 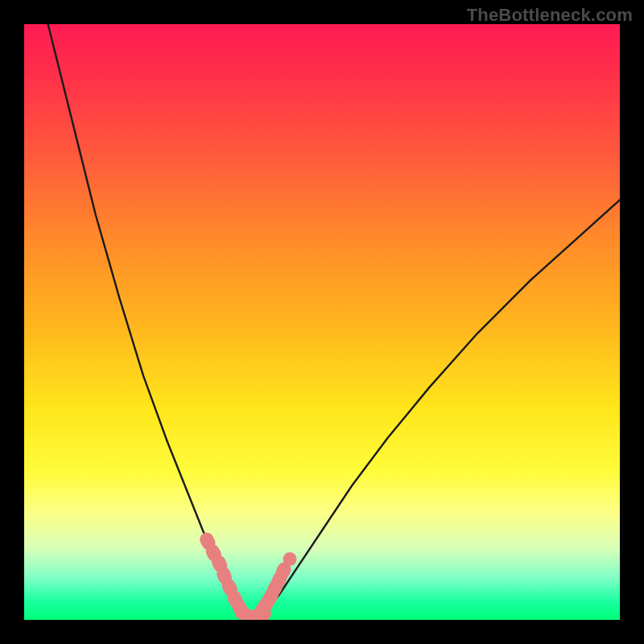 What do you see at coordinates (290, 559) in the screenshot?
I see `curve-marker-dot` at bounding box center [290, 559].